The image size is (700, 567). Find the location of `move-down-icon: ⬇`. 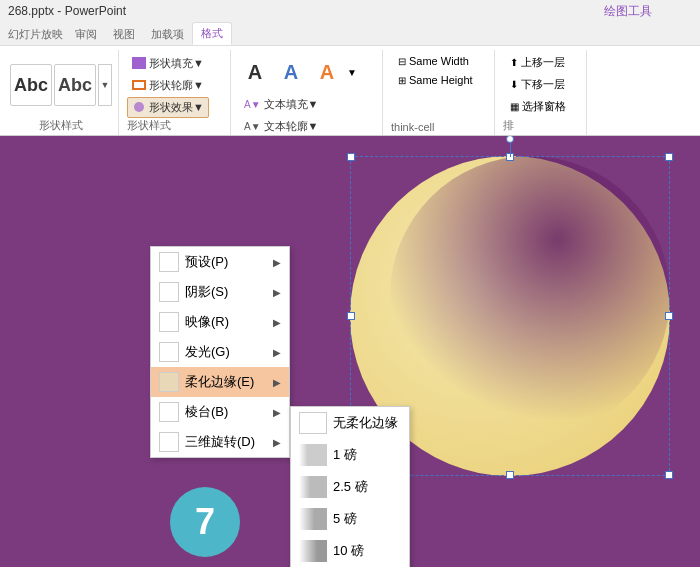

move-down-icon: ⬇ is located at coordinates (514, 84).